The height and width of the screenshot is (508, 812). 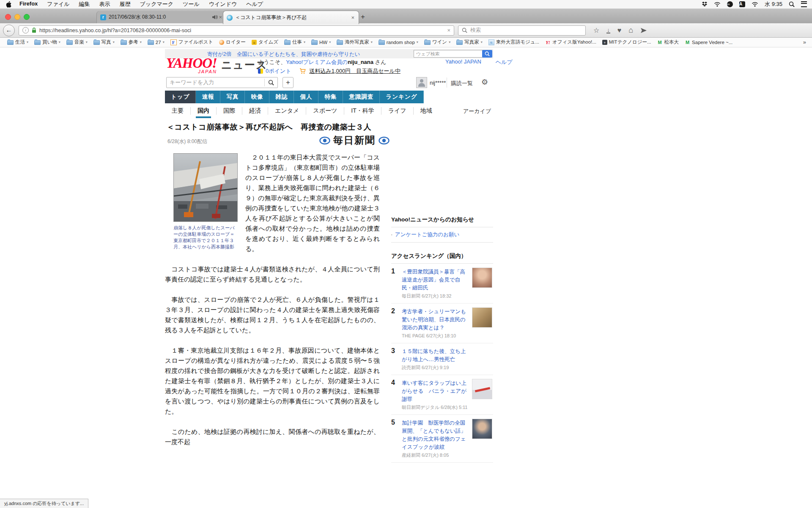 What do you see at coordinates (571, 42) in the screenshot?
I see `bookmark-item: オフィス版Yahoo!... ▾` at bounding box center [571, 42].